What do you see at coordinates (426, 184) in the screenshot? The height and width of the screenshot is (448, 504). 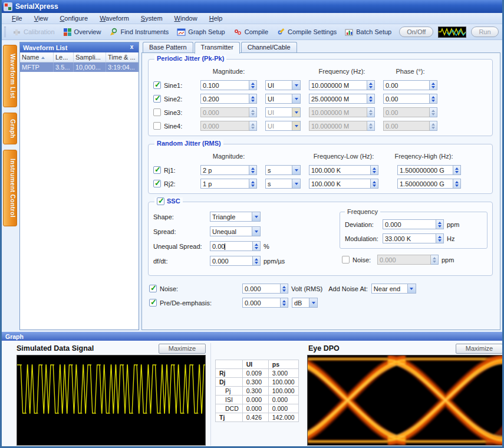 I see `rj2-freq-high-field: 1.500000000 G` at bounding box center [426, 184].